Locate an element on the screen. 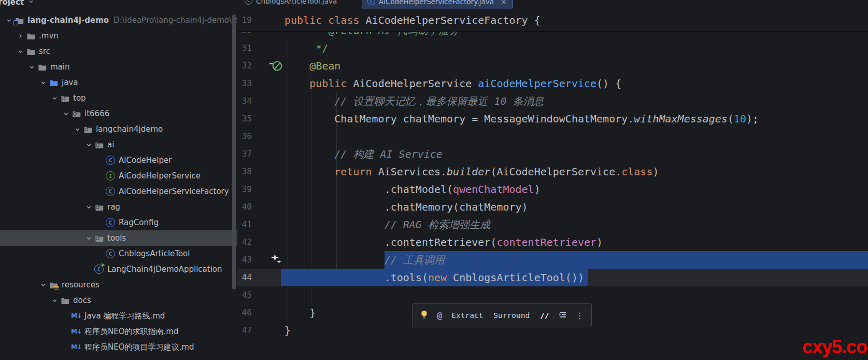 Image resolution: width=868 pixels, height=360 pixels. code-line-32: 32 ← @Bean is located at coordinates (552, 66).